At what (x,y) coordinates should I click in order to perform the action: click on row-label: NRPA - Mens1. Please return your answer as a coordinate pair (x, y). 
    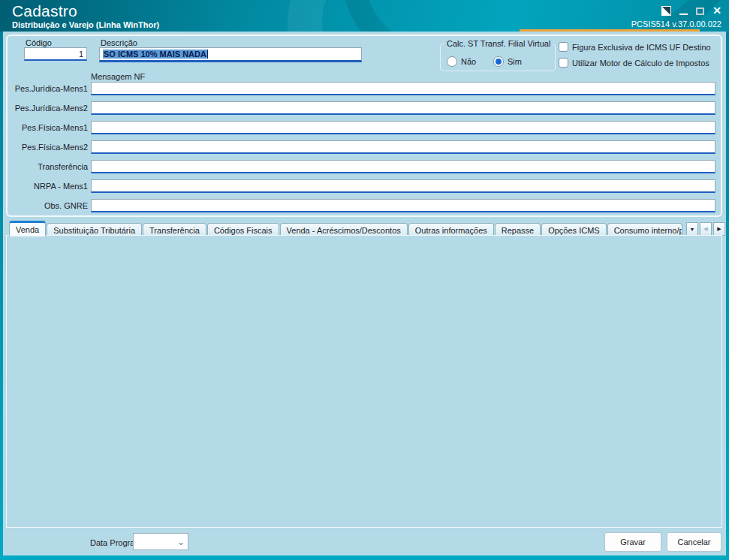
    Looking at the image, I should click on (47, 186).